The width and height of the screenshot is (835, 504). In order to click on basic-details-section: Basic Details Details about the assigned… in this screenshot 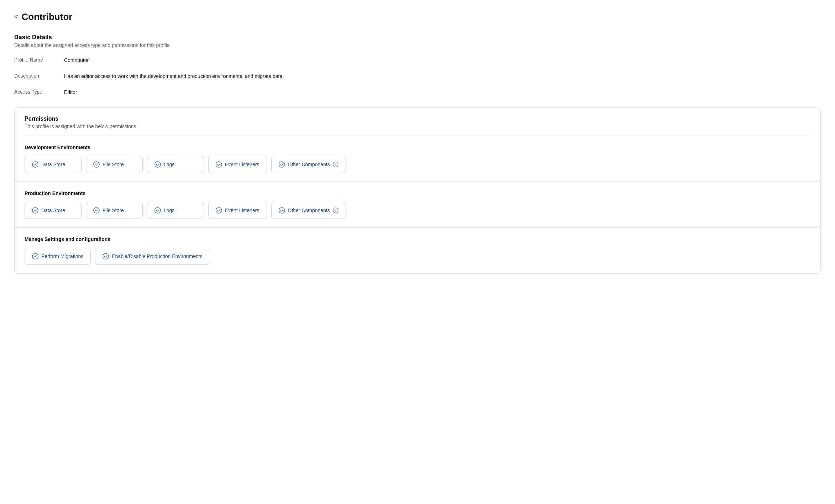, I will do `click(418, 65)`.